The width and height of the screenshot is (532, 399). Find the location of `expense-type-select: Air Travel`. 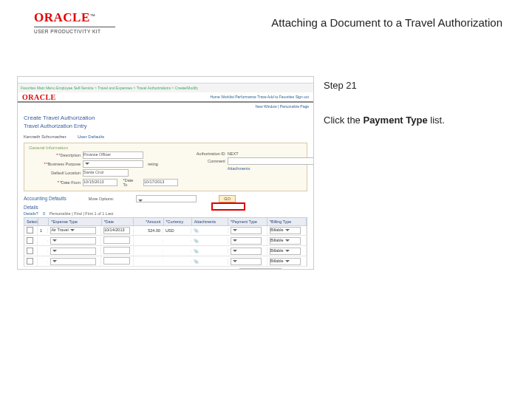

expense-type-select: Air Travel is located at coordinates (73, 231).